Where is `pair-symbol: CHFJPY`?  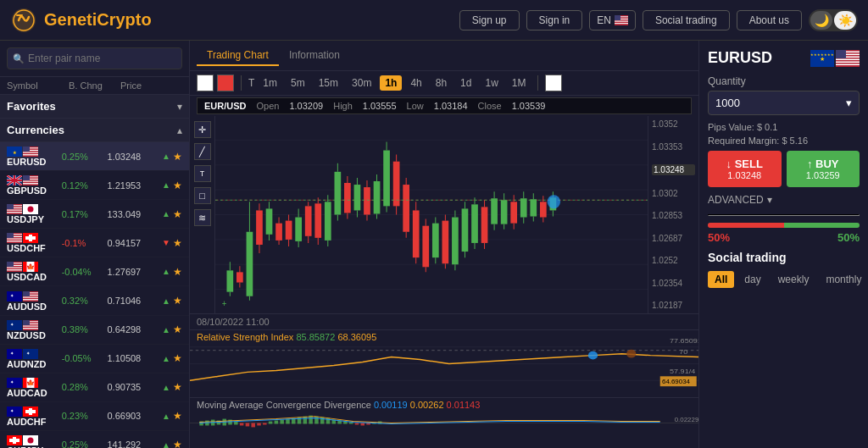 pair-symbol: CHFJPY is located at coordinates (34, 441).